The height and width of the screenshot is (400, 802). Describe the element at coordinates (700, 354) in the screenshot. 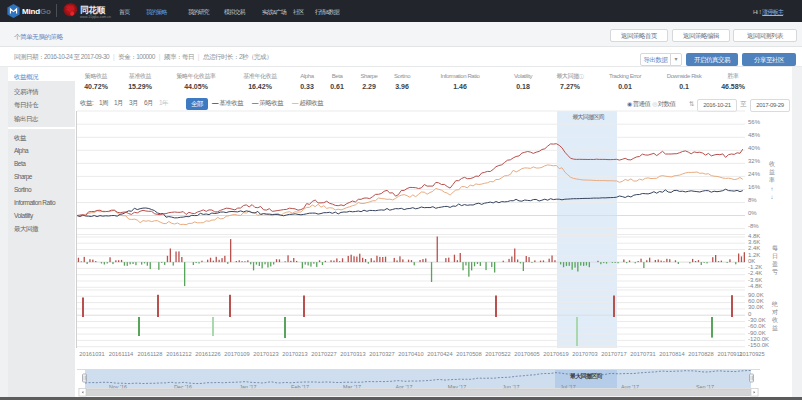

I see `svg-text: 20170828` at that location.